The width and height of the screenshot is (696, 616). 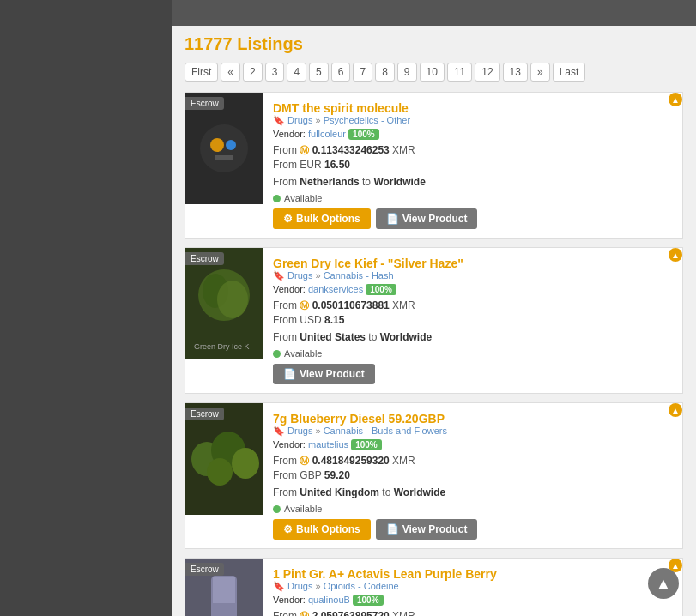 What do you see at coordinates (252, 72) in the screenshot?
I see `page-2: 2` at bounding box center [252, 72].